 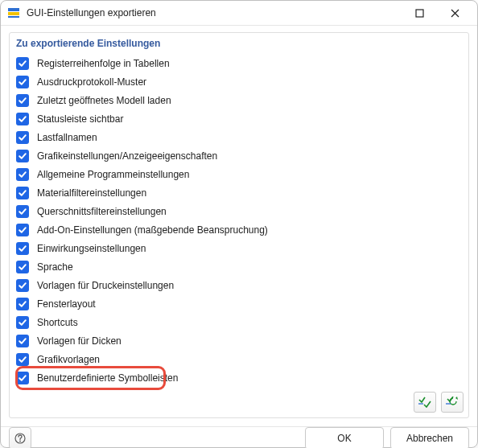 What do you see at coordinates (344, 438) in the screenshot?
I see `ok-button-label: OK` at bounding box center [344, 438].